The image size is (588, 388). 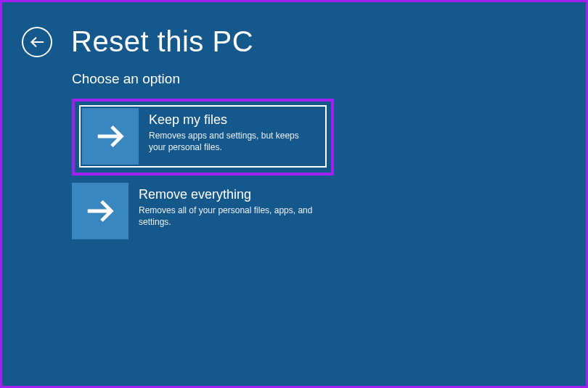 What do you see at coordinates (203, 211) in the screenshot?
I see `option-remove-everything: Remove everything Removes all of your pe…` at bounding box center [203, 211].